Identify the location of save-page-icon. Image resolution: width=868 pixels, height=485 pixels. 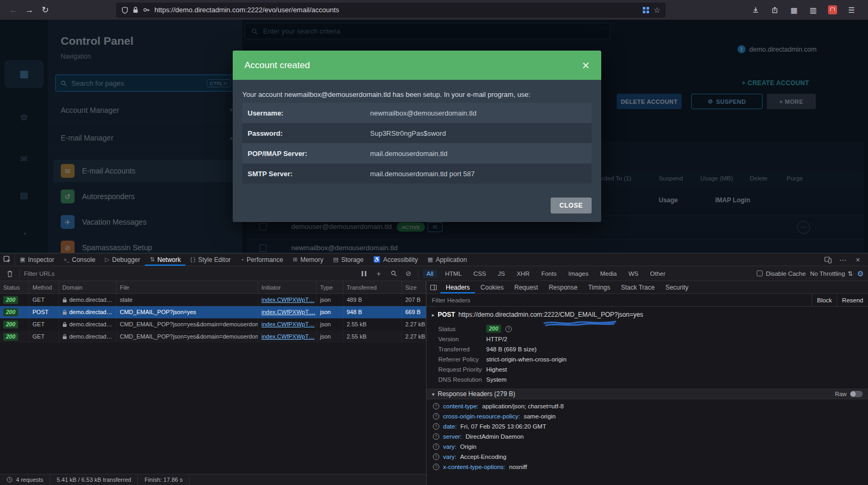
(775, 10).